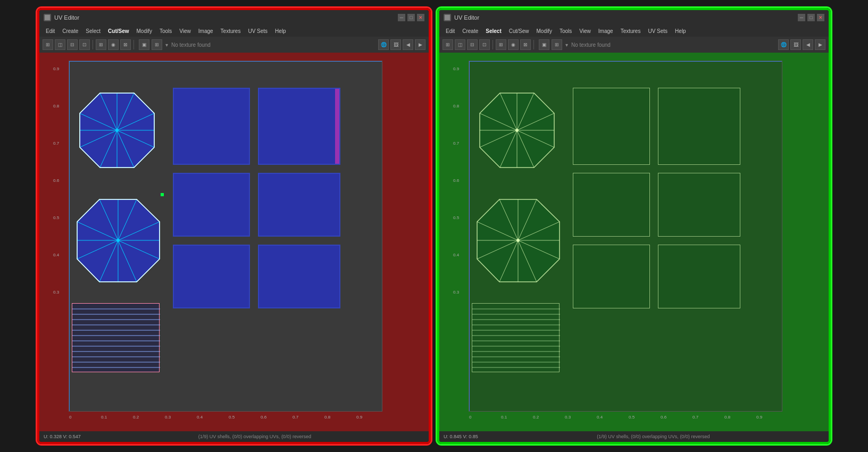 This screenshot has width=868, height=452. Describe the element at coordinates (574, 45) in the screenshot. I see `right-texture-display: ▣ ⊞ ▾ No texture found` at that location.